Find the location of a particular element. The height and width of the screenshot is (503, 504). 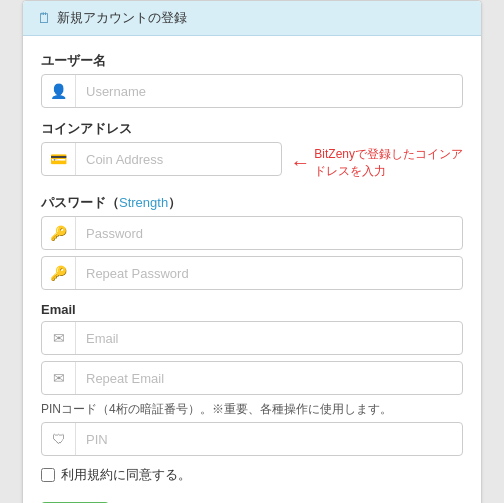

coin-address-annotation: ← BitZenyで登録したコインアドレスを入力 is located at coordinates (376, 163).